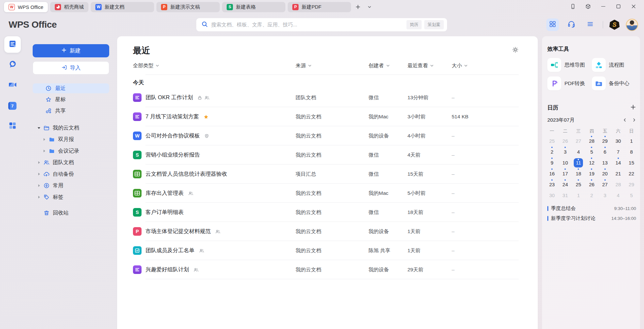 The height and width of the screenshot is (329, 644). What do you see at coordinates (319, 7) in the screenshot?
I see `tab-pdf: P 新建PDF` at bounding box center [319, 7].